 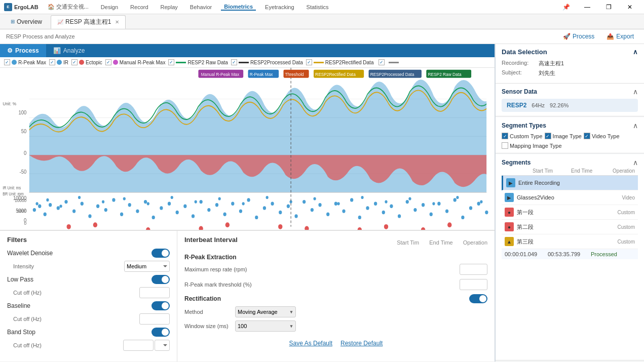 What do you see at coordinates (88, 253) in the screenshot?
I see `wavelet-denoise-row: Wavelet Denoise` at bounding box center [88, 253].